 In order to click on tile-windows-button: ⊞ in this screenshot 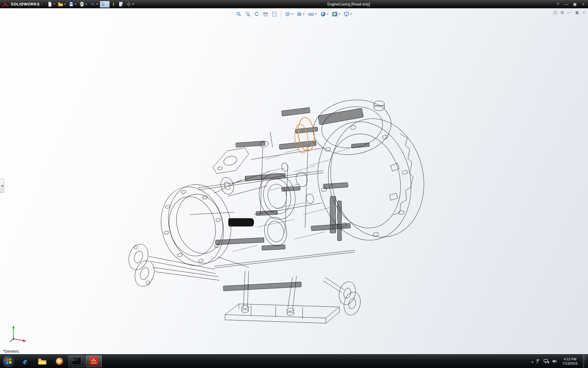, I will do `click(562, 12)`.